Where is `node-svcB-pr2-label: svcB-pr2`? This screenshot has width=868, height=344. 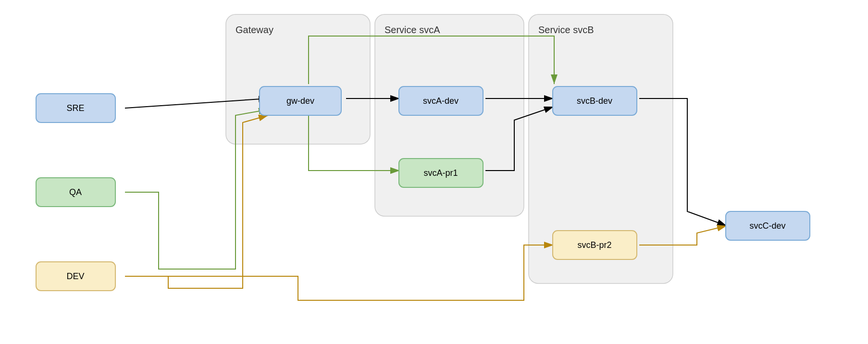
node-svcB-pr2-label: svcB-pr2 is located at coordinates (594, 245).